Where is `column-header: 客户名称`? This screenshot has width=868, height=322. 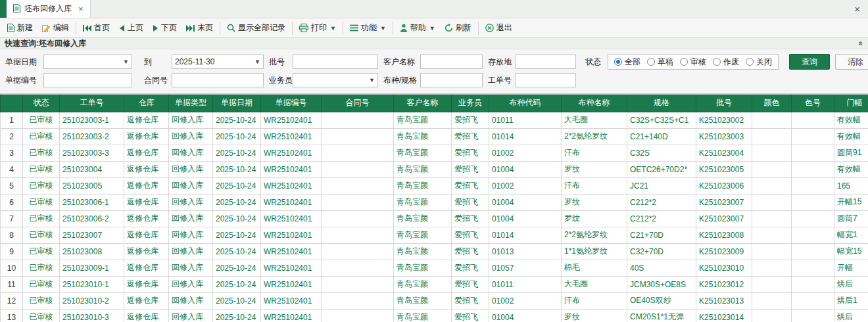 column-header: 客户名称 is located at coordinates (423, 103).